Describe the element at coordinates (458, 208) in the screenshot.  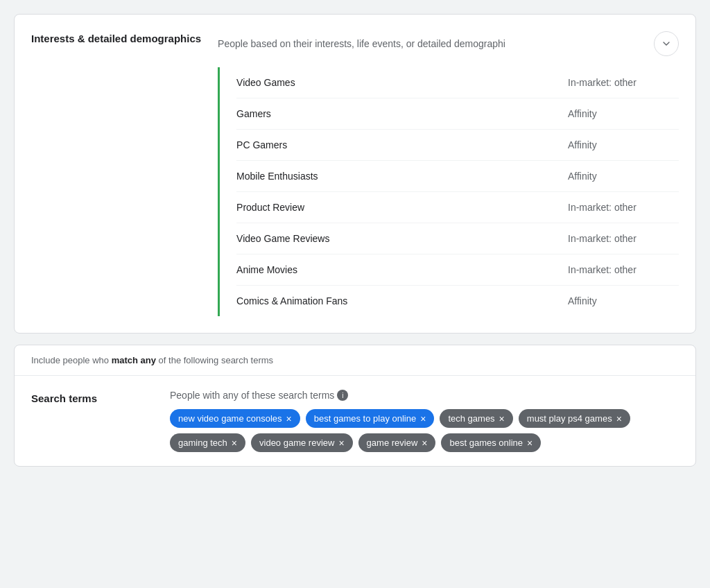
I see `interest-row: Product Review In-market: other` at that location.